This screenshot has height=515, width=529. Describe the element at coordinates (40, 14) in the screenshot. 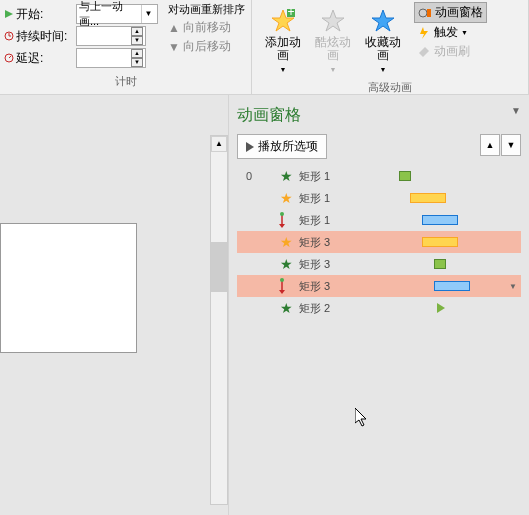

I see `start-label: 开始:` at that location.